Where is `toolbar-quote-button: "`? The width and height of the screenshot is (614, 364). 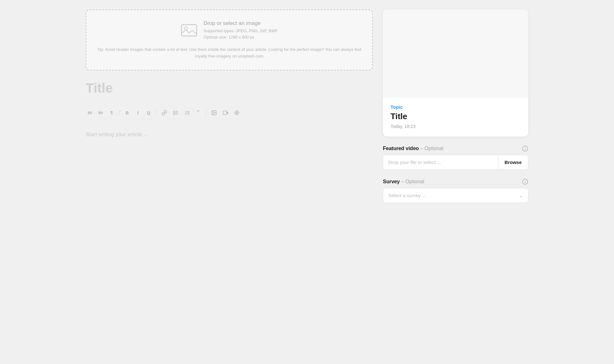
toolbar-quote-button: " is located at coordinates (198, 113).